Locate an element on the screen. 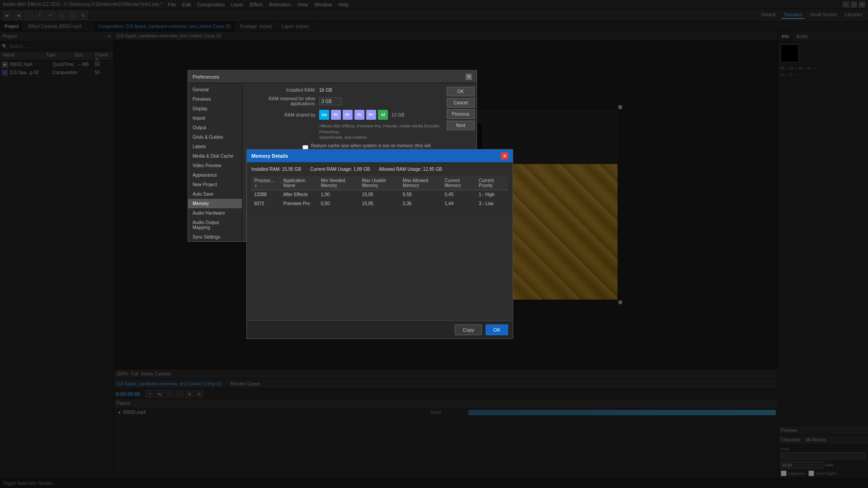 This screenshot has height=488, width=868. memory-table: Process... ▼ Application Name Min Needed… is located at coordinates (380, 192).